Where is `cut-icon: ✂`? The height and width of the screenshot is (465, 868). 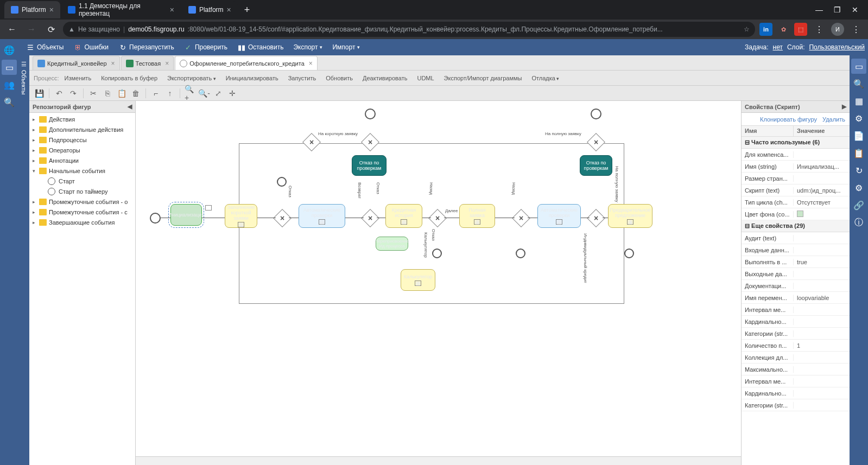 cut-icon: ✂ is located at coordinates (93, 93).